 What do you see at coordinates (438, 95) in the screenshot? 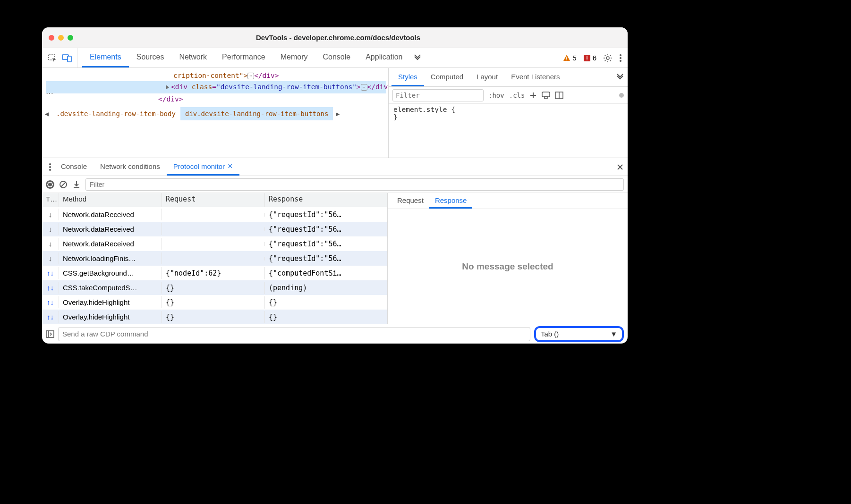
I see `styles-filter-input` at bounding box center [438, 95].